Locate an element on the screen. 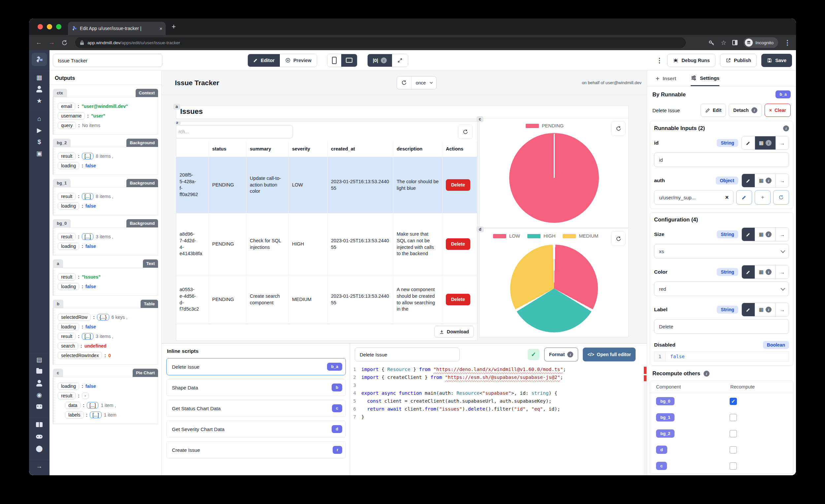 The width and height of the screenshot is (825, 504). legend-item: LOW is located at coordinates (506, 236).